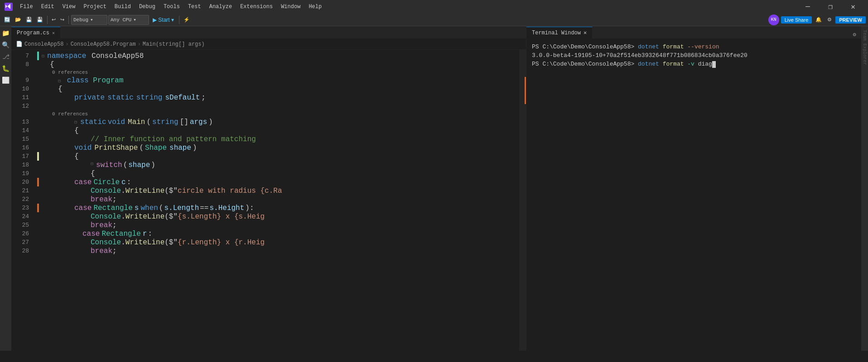 The image size is (868, 362). I want to click on terminal-settings-icon: ⚙, so click(854, 34).